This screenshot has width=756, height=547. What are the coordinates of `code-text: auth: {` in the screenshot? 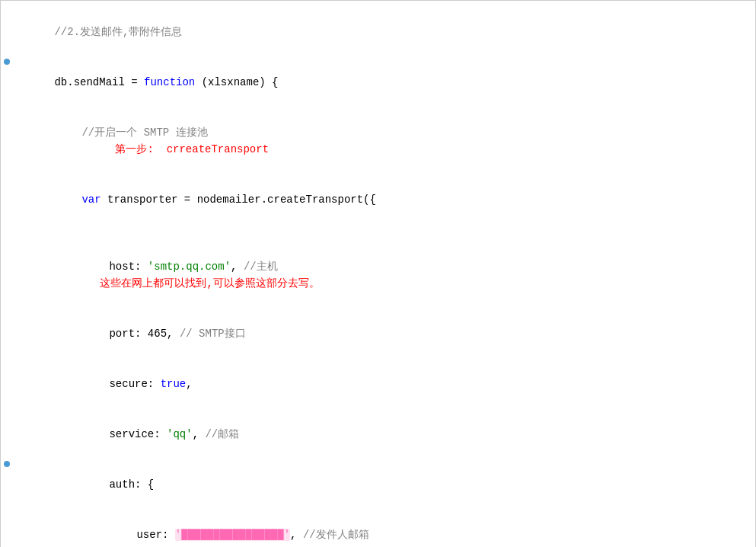 It's located at (131, 485).